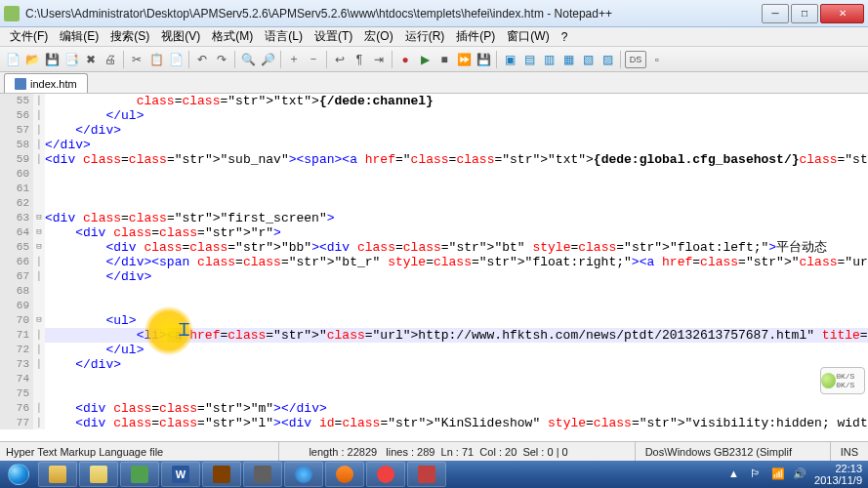 Image resolution: width=868 pixels, height=488 pixels. What do you see at coordinates (79, 37) in the screenshot?
I see `menu-edit: 编辑(E)` at bounding box center [79, 37].